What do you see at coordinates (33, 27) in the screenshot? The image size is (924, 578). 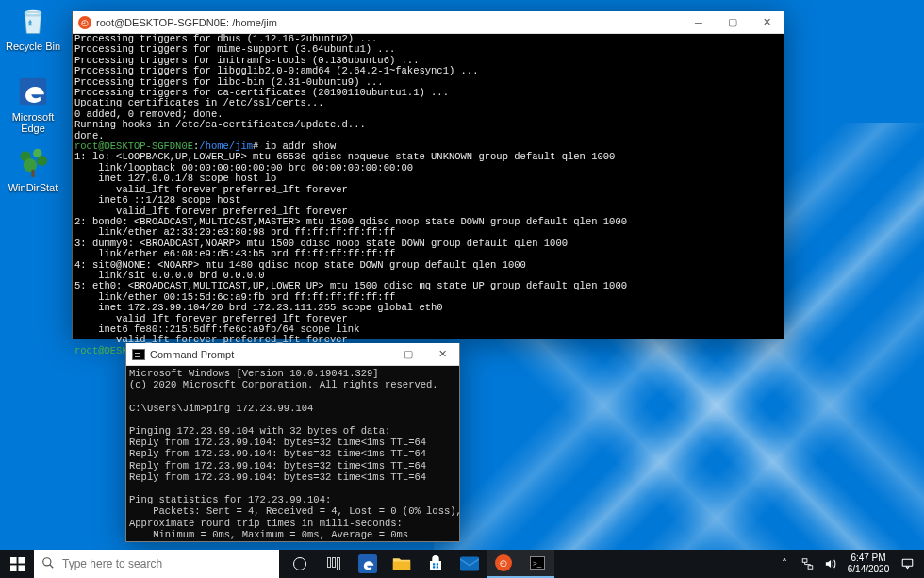 I see `desktop-icon-recycle-bin: Recycle Bin` at bounding box center [33, 27].